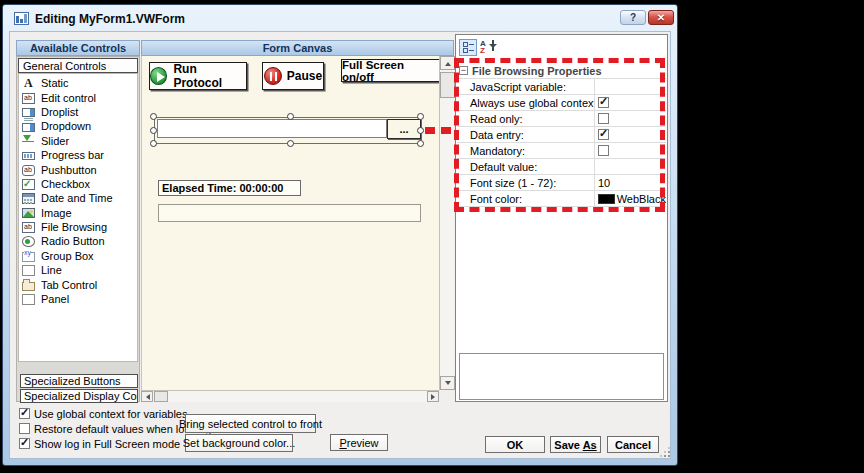  Describe the element at coordinates (78, 66) in the screenshot. I see `general-controls-button: General Controls` at that location.